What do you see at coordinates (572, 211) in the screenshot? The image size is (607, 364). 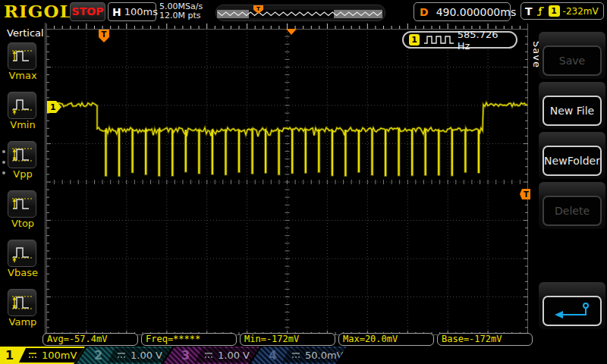 I see `delete-button: Delete` at bounding box center [572, 211].